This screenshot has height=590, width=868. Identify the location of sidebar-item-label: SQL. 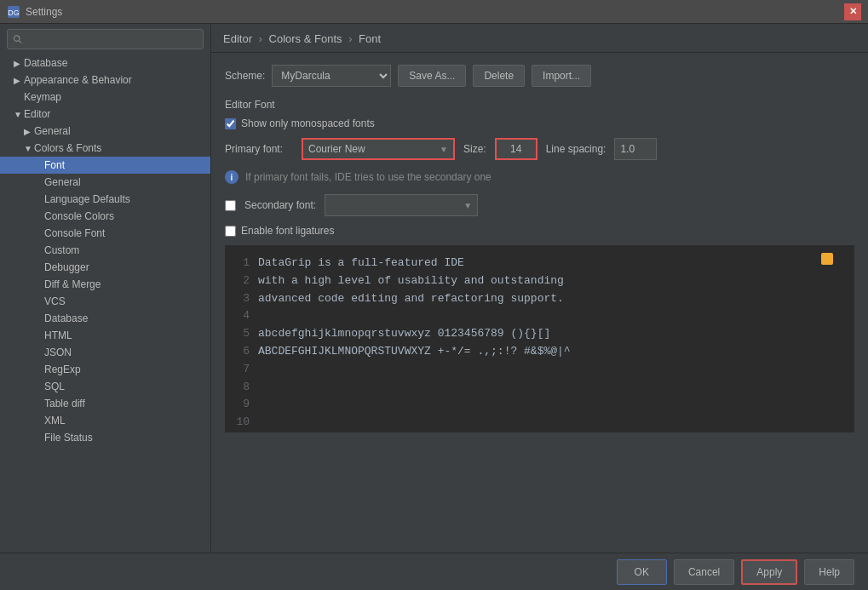
(124, 387).